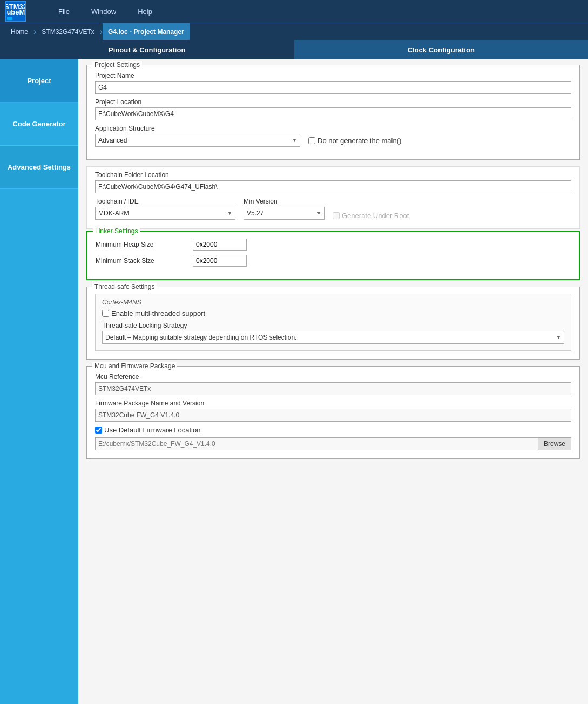 The width and height of the screenshot is (588, 704). What do you see at coordinates (104, 12) in the screenshot?
I see `menu-window: Window` at bounding box center [104, 12].